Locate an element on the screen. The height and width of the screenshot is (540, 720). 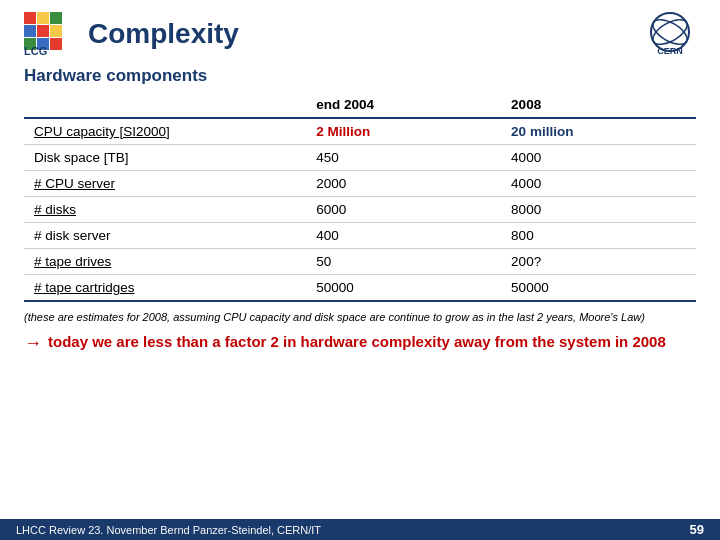
footer-bar: LHCC Review 23. November Bernd Panzer-St… is located at coordinates (360, 530).